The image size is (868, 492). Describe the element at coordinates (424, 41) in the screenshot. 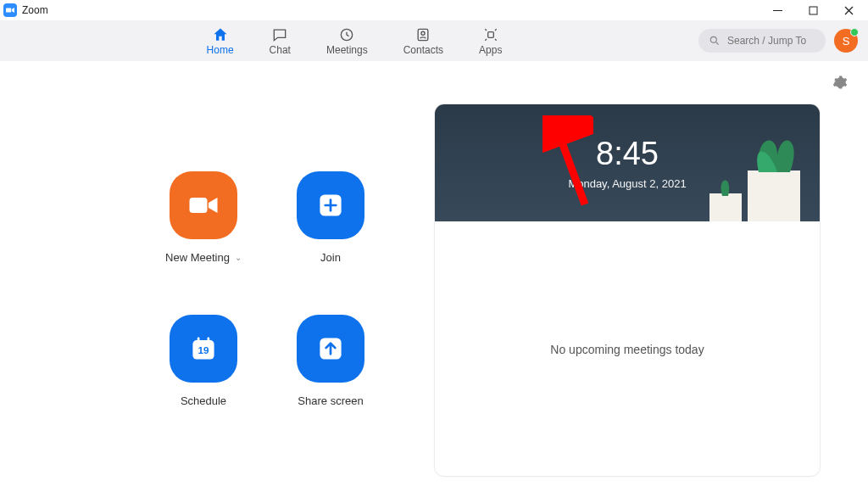

I see `tab-contacts: Contacts` at that location.